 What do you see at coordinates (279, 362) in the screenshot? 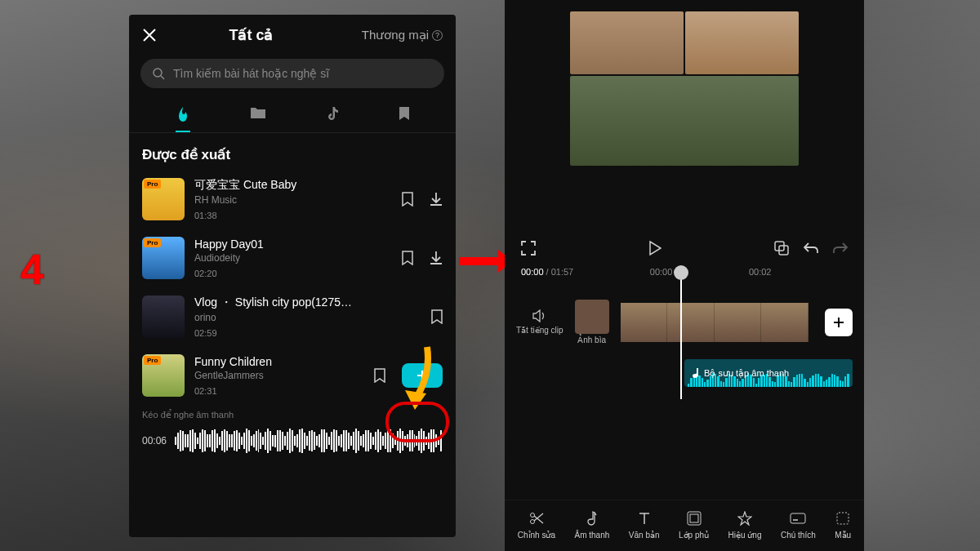
I see `song-title: Funny Children` at bounding box center [279, 362].